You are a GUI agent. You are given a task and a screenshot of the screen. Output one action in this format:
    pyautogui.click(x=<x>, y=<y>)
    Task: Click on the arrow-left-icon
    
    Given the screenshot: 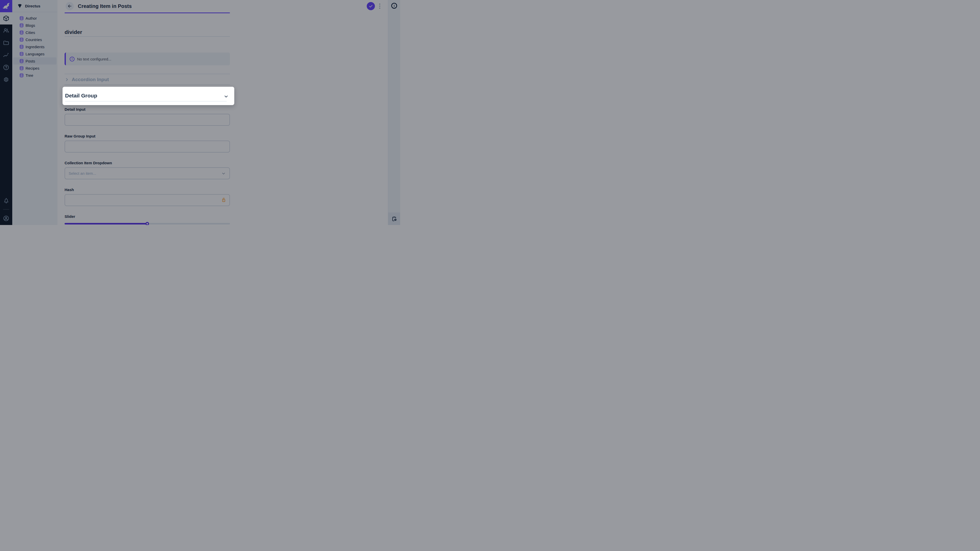 What is the action you would take?
    pyautogui.click(x=70, y=6)
    